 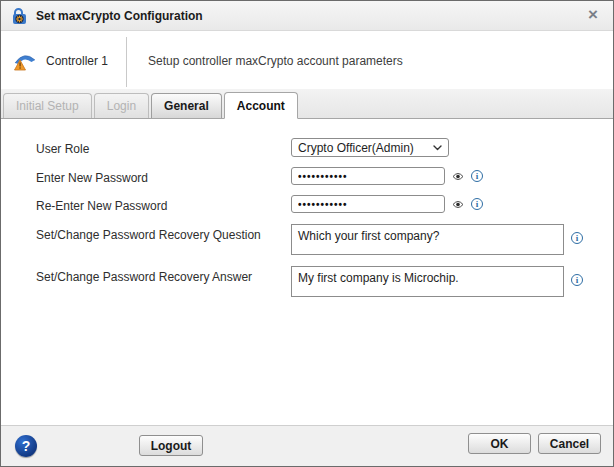 What do you see at coordinates (570, 444) in the screenshot?
I see `cancel-button: Cancel` at bounding box center [570, 444].